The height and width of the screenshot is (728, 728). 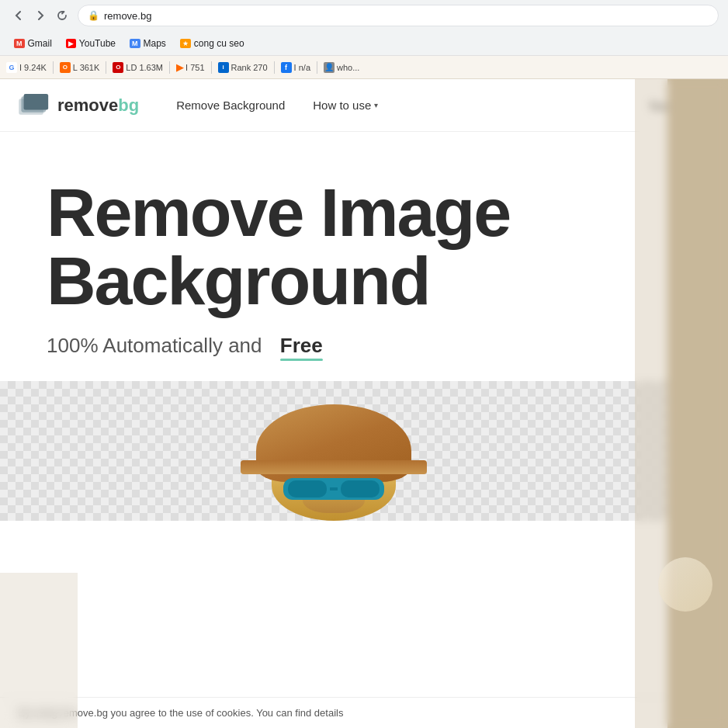 I want to click on seo-value-1: L 361K, so click(x=86, y=68).